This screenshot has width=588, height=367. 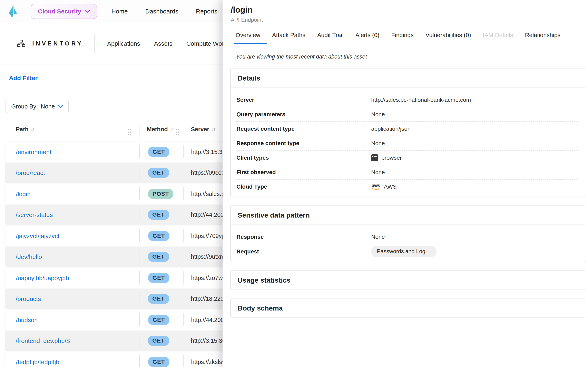 What do you see at coordinates (163, 44) in the screenshot?
I see `inventory-tab: Assets` at bounding box center [163, 44].